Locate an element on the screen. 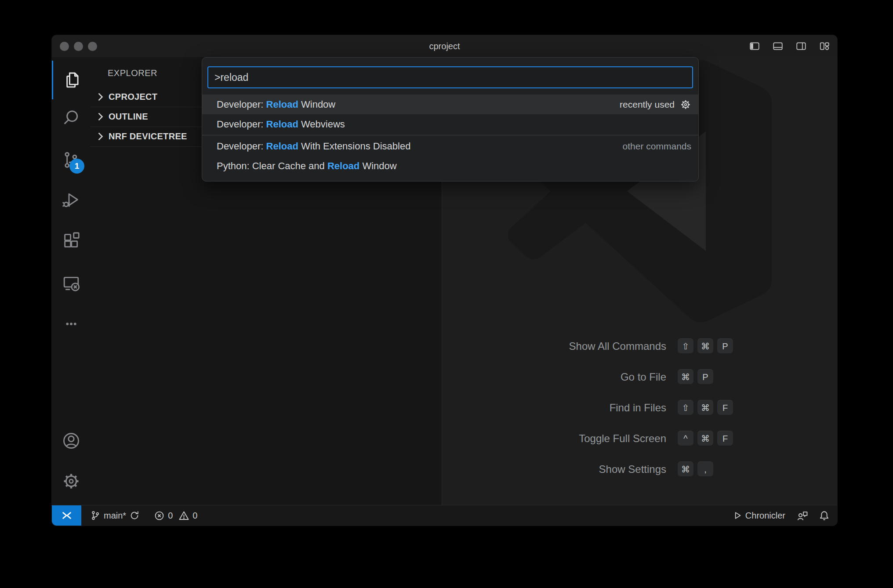 The image size is (893, 588). palette-item-meta: other commands is located at coordinates (657, 146).